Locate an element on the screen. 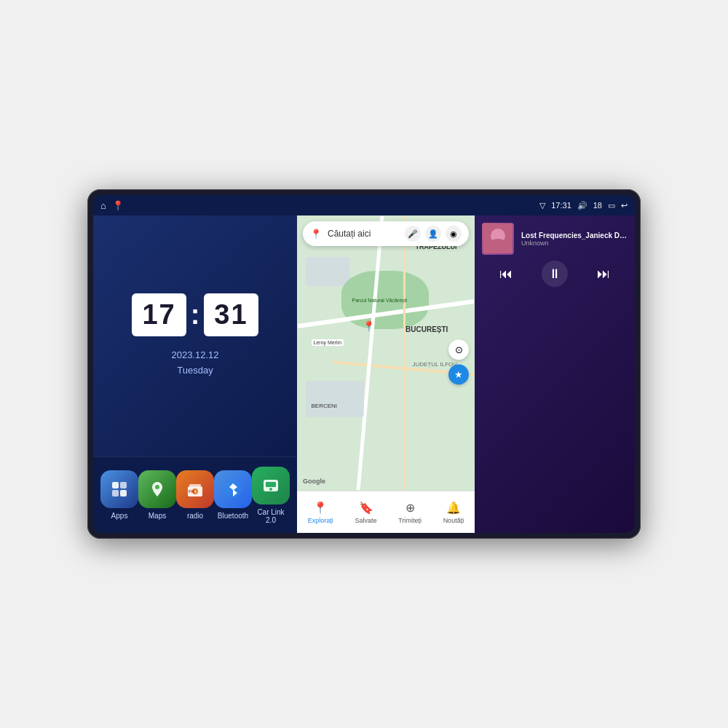 This screenshot has height=728, width=728. maps-label: Maps is located at coordinates (157, 515).